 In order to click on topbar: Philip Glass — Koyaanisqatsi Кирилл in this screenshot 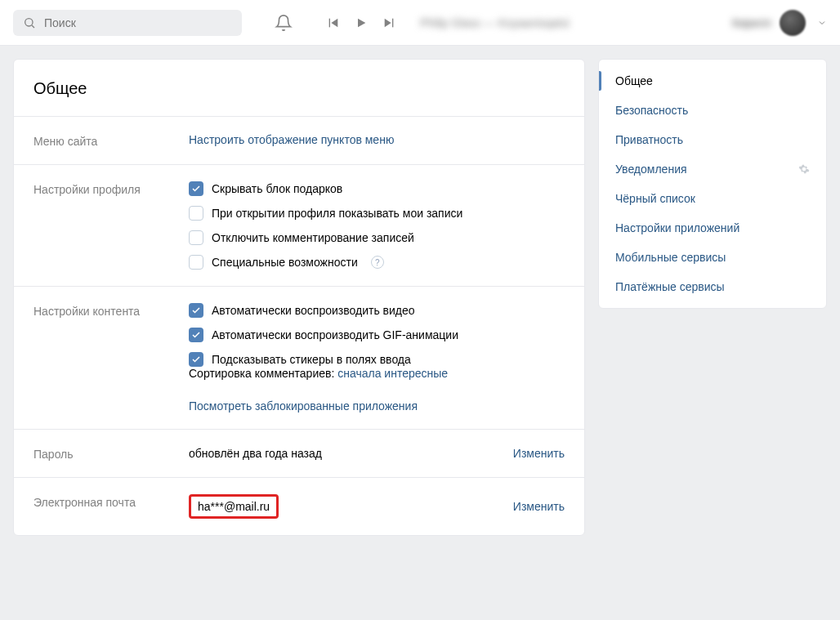, I will do `click(420, 23)`.